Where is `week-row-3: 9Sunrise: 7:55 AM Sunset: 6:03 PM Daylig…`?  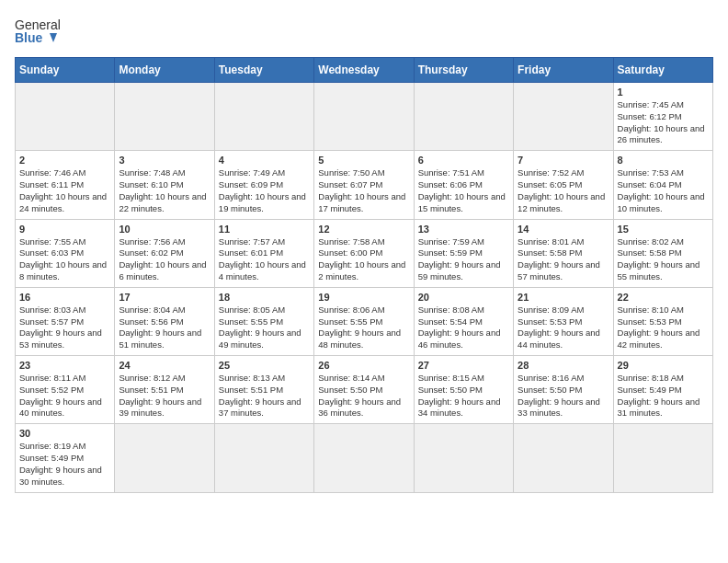 week-row-3: 9Sunrise: 7:55 AM Sunset: 6:03 PM Daylig… is located at coordinates (364, 253).